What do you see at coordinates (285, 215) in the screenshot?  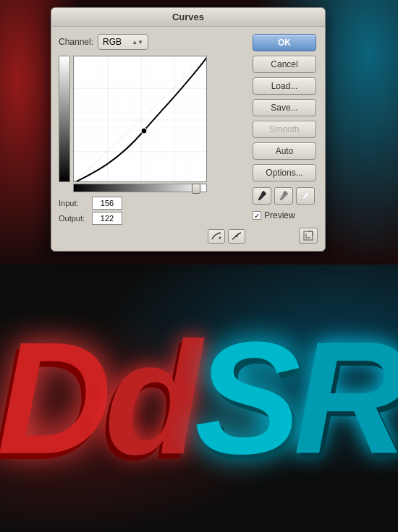 I see `preview-row: ✓ Preview` at bounding box center [285, 215].